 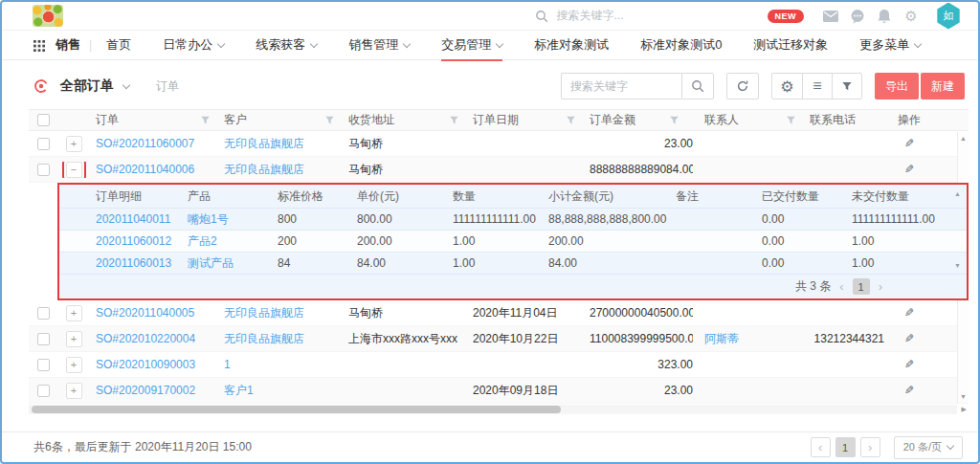 I want to click on table-row: SO#202011040006 无印良品旗舰店 马甸桥 888888888890…, so click(x=499, y=170).